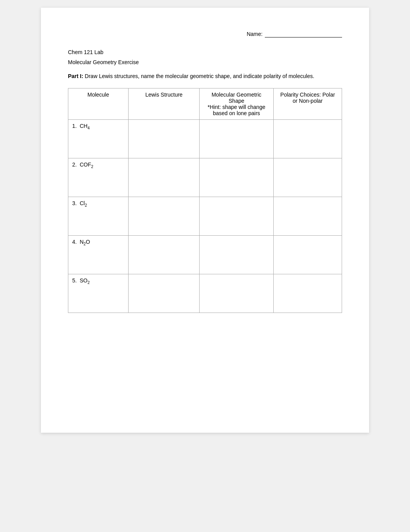 The height and width of the screenshot is (532, 410). I want to click on name-underline, so click(303, 34).